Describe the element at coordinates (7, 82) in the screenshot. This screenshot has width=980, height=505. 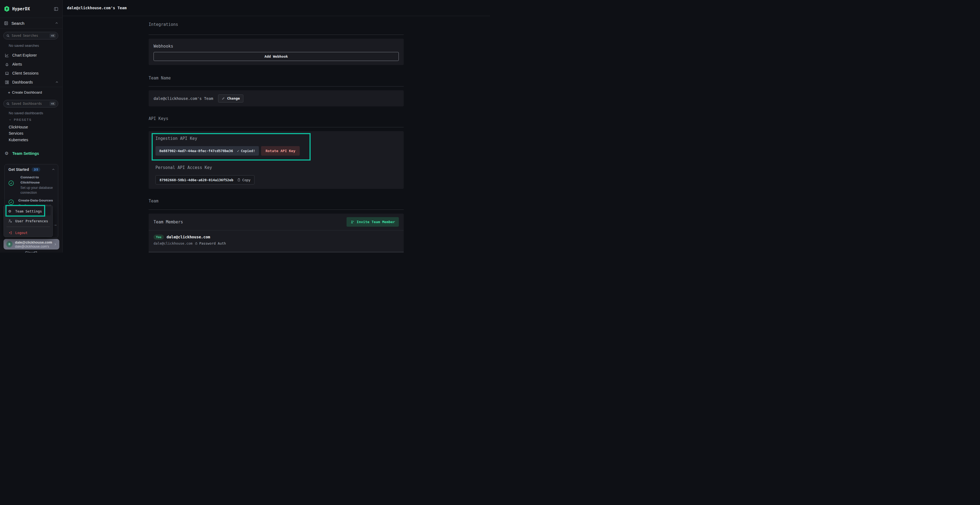
I see `dashboards-icon` at that location.